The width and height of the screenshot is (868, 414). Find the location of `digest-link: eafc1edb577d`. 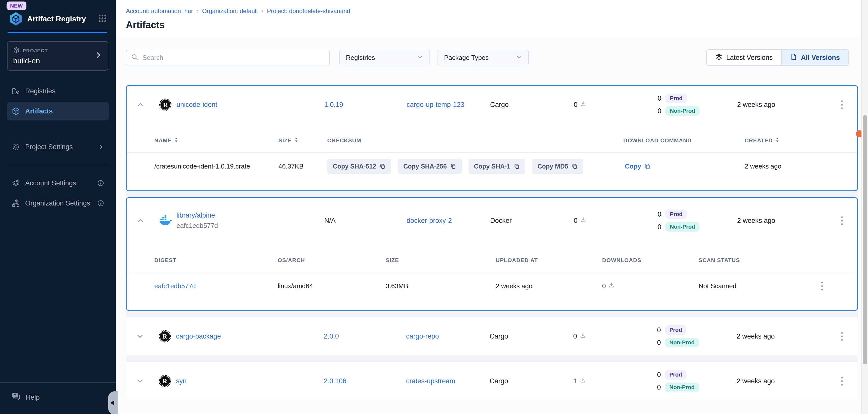

digest-link: eafc1edb577d is located at coordinates (175, 286).